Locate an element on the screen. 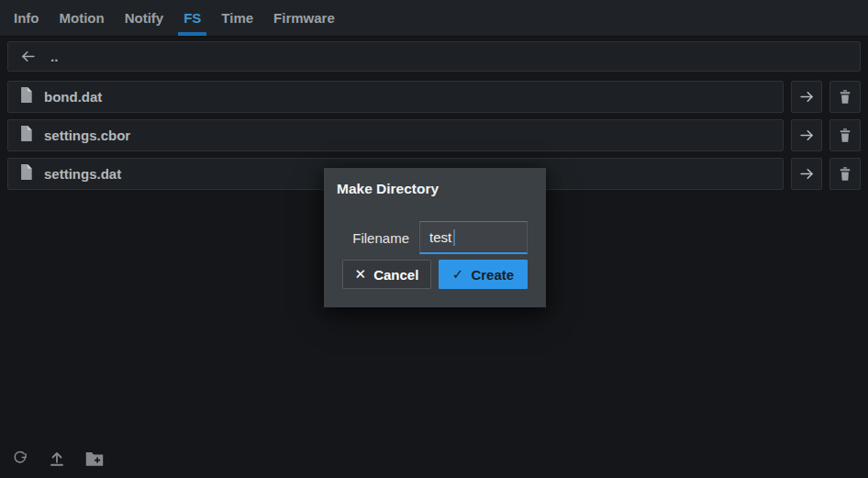  cancel-button: ✕ Cancel is located at coordinates (387, 274).